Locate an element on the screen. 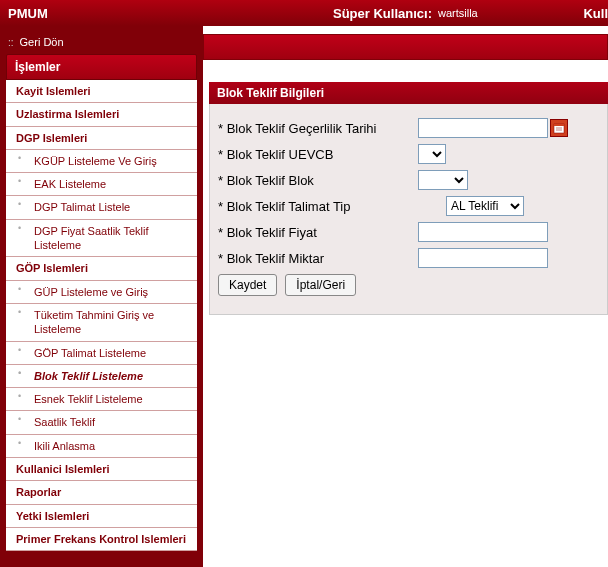 The width and height of the screenshot is (608, 567). sidebar-item: DGP Islemleri is located at coordinates (102, 138).